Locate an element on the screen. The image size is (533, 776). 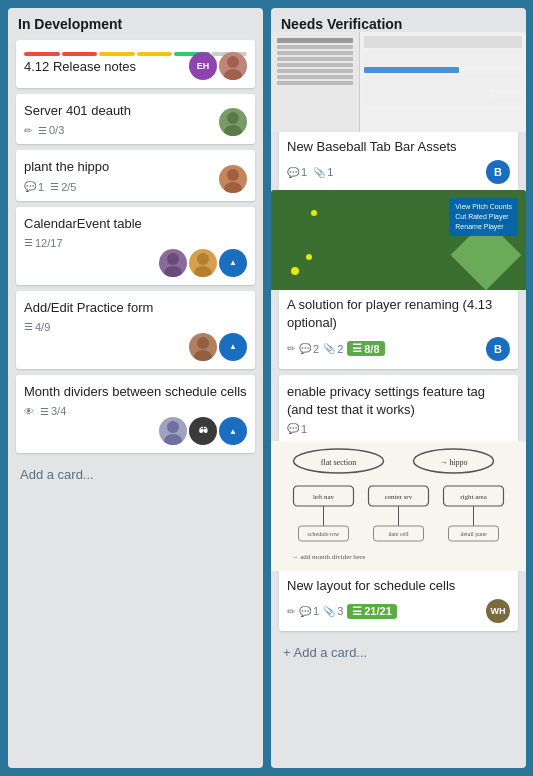
meta-comment: 💬 2 is located at coordinates (309, 349).